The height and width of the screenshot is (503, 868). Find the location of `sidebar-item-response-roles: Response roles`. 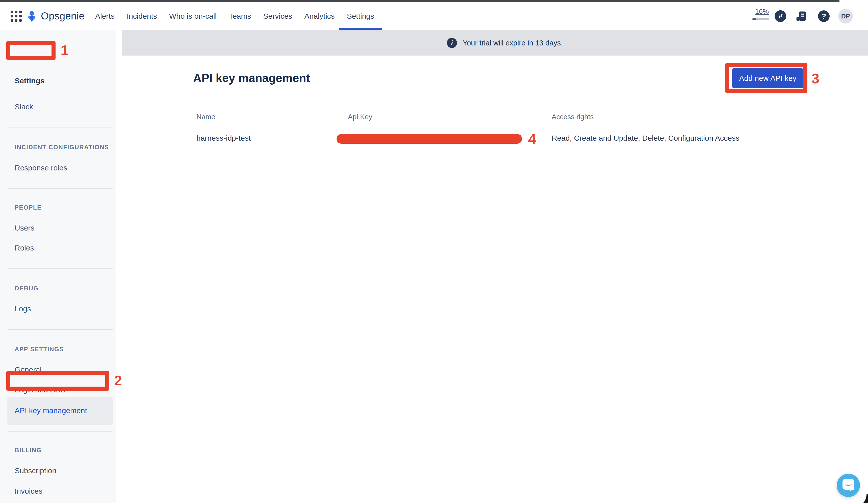

sidebar-item-response-roles: Response roles is located at coordinates (41, 168).